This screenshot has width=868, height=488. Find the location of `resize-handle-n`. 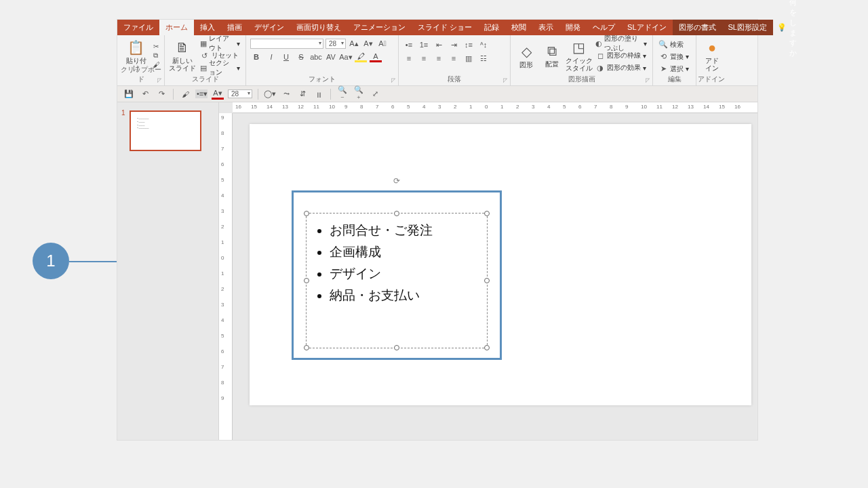

resize-handle-n is located at coordinates (397, 214).